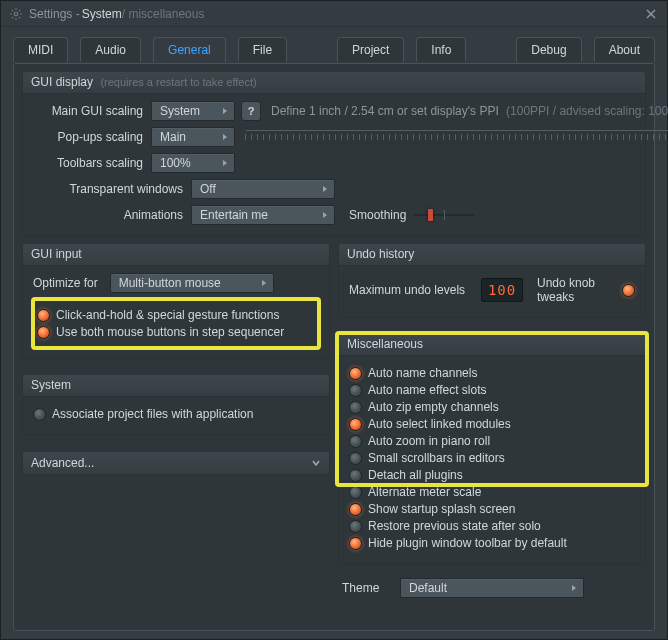 This screenshot has width=668, height=640. What do you see at coordinates (193, 163) in the screenshot?
I see `select-toolbars-scaling: 100%` at bounding box center [193, 163].